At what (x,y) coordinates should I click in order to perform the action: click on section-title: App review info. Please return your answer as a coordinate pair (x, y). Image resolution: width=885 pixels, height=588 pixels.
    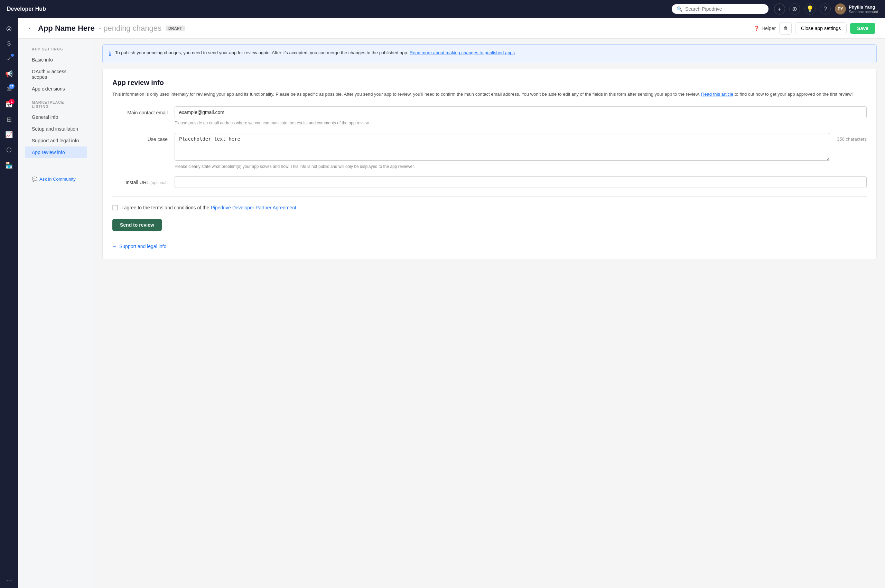
    Looking at the image, I should click on (489, 82).